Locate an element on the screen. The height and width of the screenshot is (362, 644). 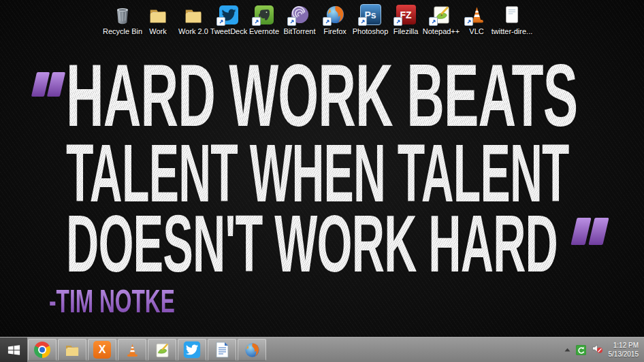
desktop-icon-label: VLC is located at coordinates (477, 31).